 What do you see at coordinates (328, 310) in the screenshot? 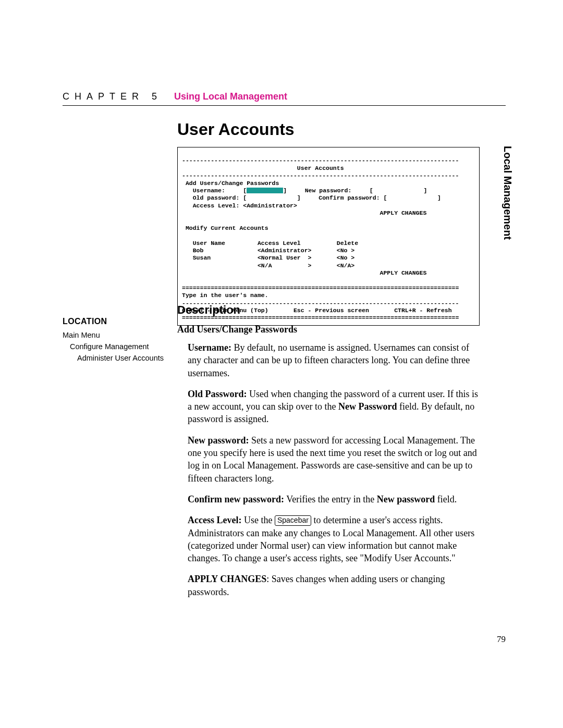
I see `description-heading: Description` at bounding box center [328, 310].